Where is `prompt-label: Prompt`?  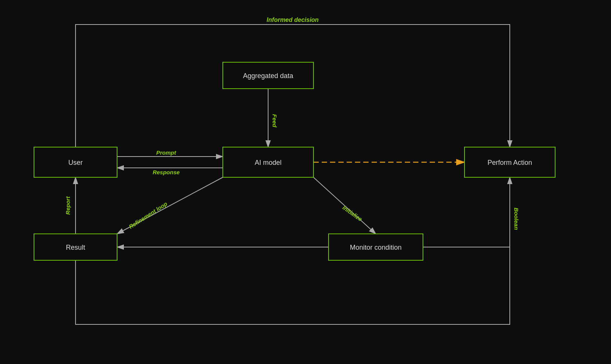
prompt-label: Prompt is located at coordinates (167, 152).